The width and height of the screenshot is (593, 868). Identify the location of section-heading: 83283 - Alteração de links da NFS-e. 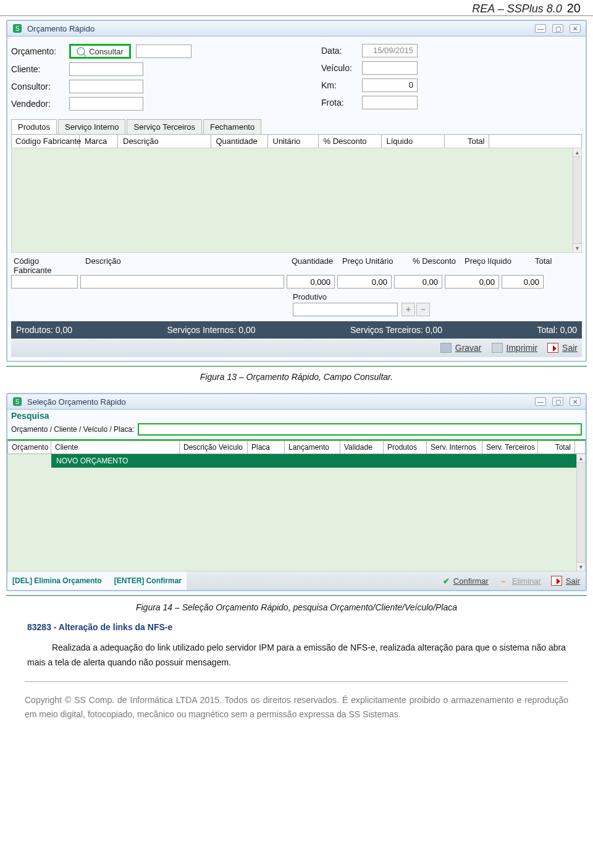
(296, 627).